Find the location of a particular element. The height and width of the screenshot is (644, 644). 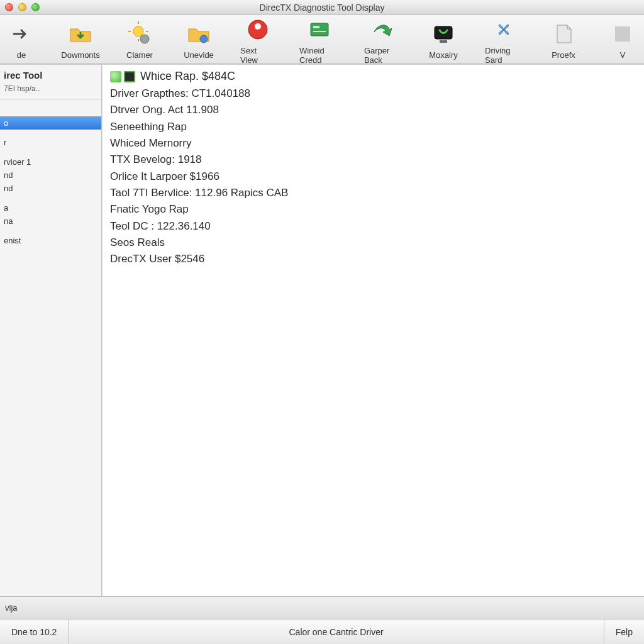

content-line: DrecTX User $2546 is located at coordinates (374, 259).